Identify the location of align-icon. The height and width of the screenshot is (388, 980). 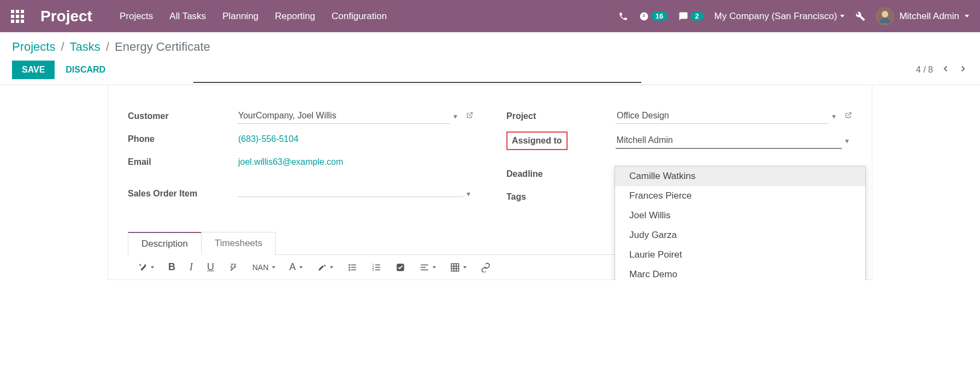
(428, 267).